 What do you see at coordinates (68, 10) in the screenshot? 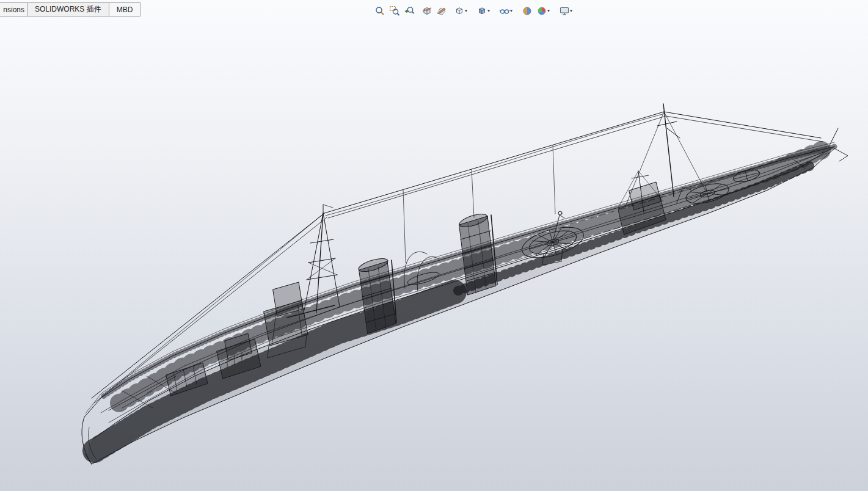
I see `tab-label: SOLIDWORKS 插件` at bounding box center [68, 10].